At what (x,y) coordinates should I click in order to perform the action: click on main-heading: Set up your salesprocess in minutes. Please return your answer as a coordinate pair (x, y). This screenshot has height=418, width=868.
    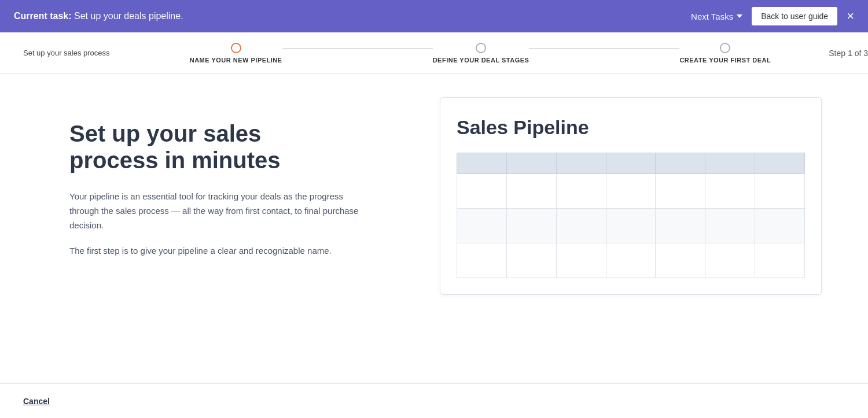
    Looking at the image, I should click on (220, 147).